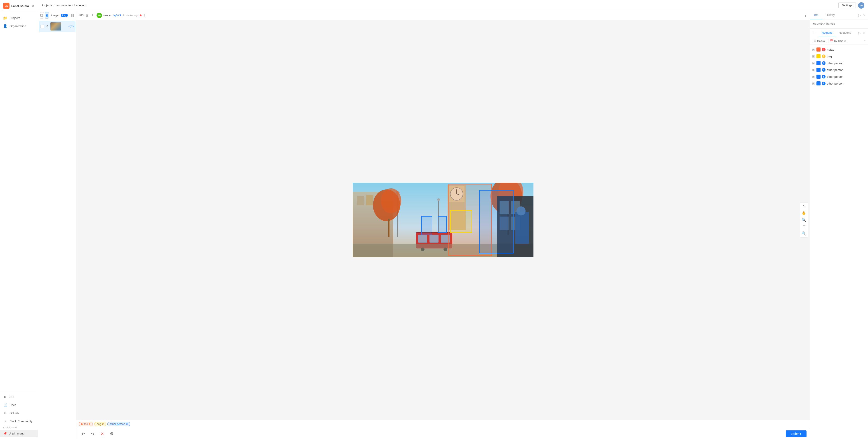  What do you see at coordinates (99, 424) in the screenshot?
I see `label-tag-bag-text: bag` at bounding box center [99, 424].